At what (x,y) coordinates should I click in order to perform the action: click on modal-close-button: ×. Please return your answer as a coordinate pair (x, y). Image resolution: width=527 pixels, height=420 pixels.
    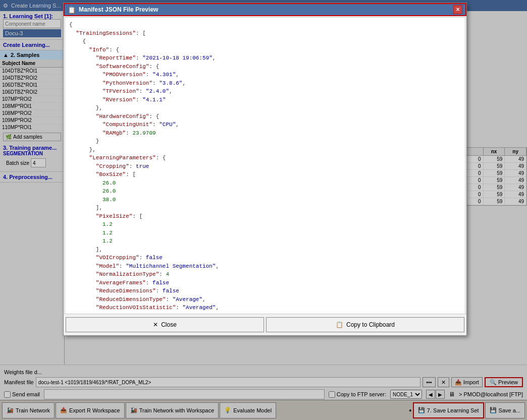
    Looking at the image, I should click on (458, 10).